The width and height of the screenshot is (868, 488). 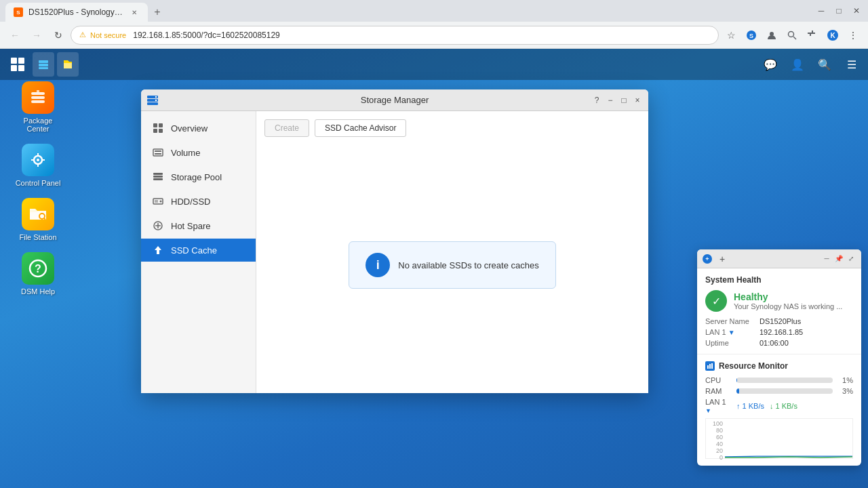 I want to click on back-button: ←, so click(x=15, y=35).